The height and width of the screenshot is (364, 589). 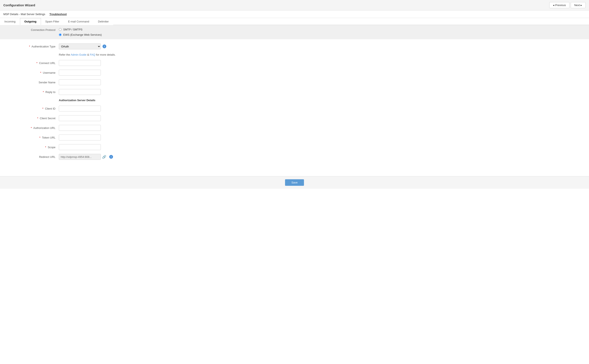 I want to click on tabs-container: Incoming Outgoing Spam Filter E-mail Com…, so click(x=294, y=22).